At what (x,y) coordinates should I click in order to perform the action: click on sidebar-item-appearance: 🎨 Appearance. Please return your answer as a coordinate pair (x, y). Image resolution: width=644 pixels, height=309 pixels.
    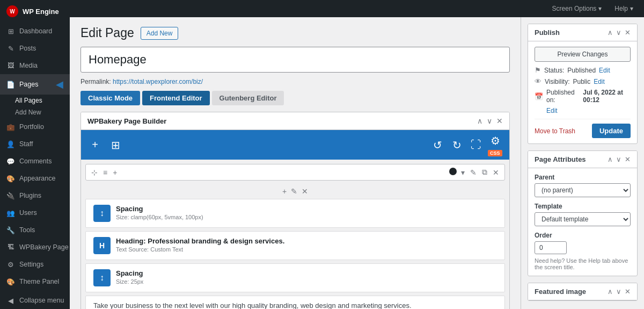
    Looking at the image, I should click on (35, 178).